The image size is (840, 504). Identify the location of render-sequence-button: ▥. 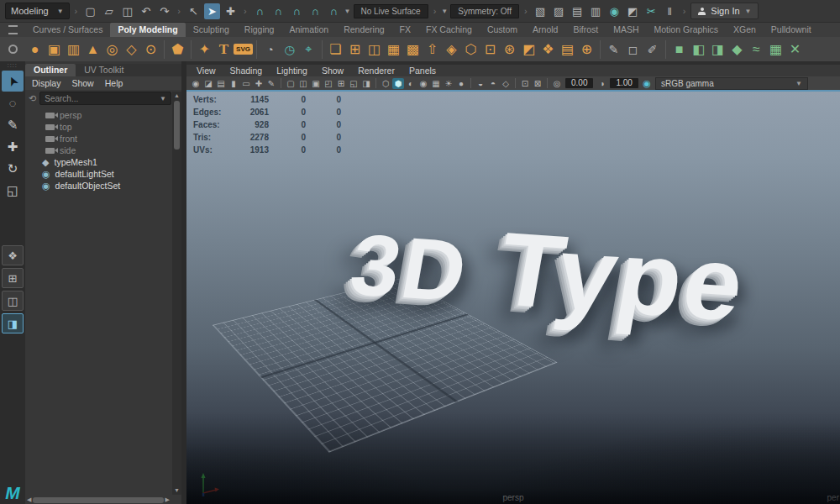
(596, 12).